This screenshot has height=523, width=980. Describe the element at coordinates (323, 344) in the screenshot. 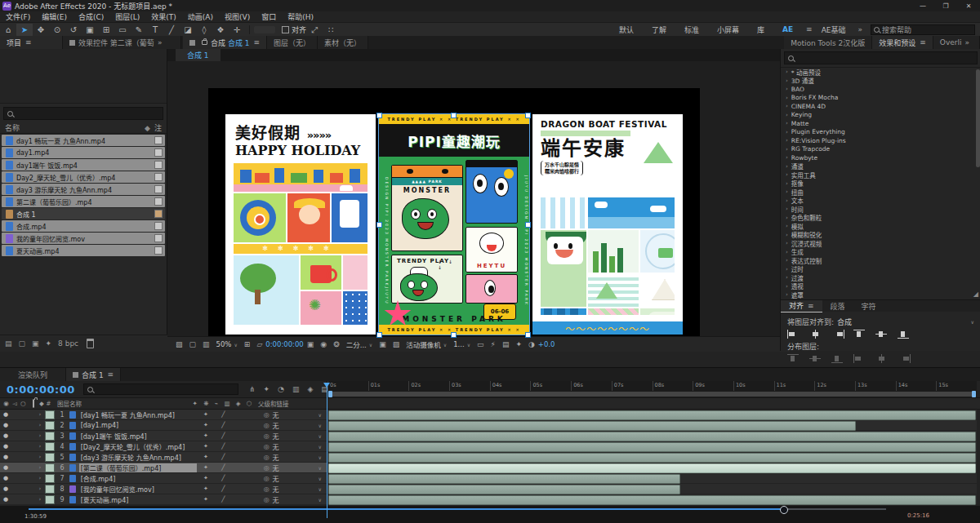

I see `show-snapshot-icon: ◉` at that location.